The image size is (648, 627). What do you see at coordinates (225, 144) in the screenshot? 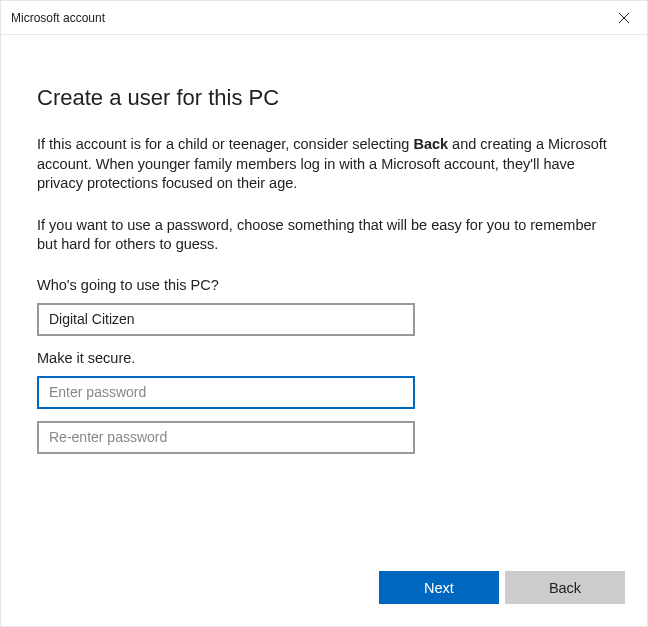
I see `para1-pre: If this account is for a child or teenag…` at bounding box center [225, 144].